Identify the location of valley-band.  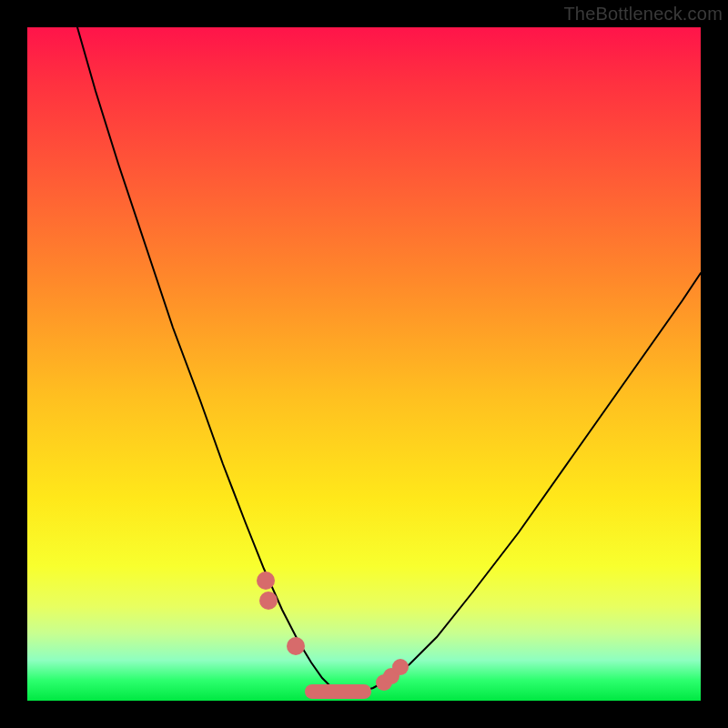
(339, 692).